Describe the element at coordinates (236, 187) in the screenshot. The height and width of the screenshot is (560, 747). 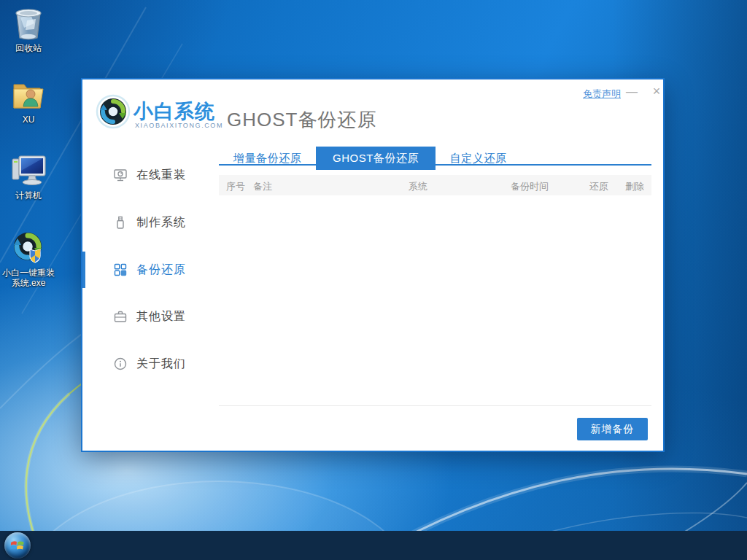
I see `column-header-index: 序号` at that location.